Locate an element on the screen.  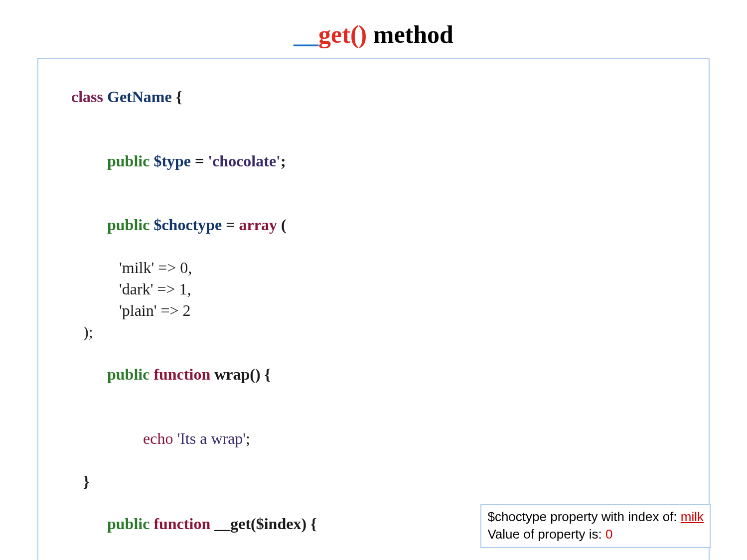
func-wrap: wrap() { is located at coordinates (242, 374).